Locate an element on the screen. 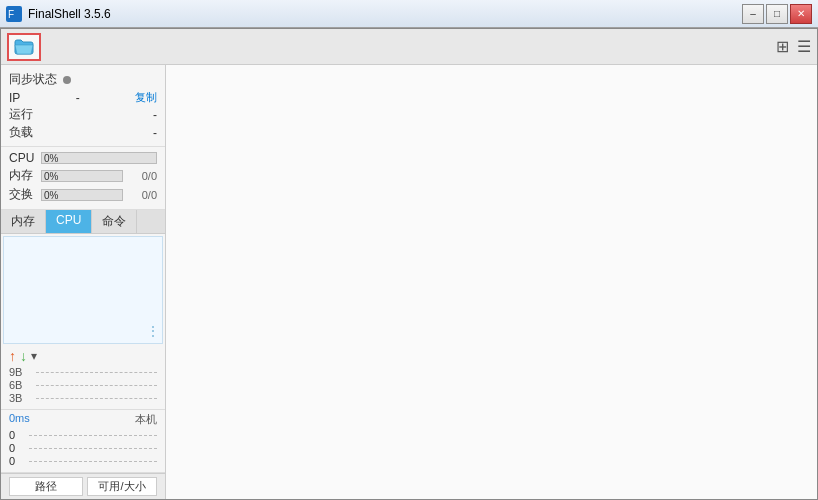 The image size is (818, 500). net-3b-line is located at coordinates (96, 398).